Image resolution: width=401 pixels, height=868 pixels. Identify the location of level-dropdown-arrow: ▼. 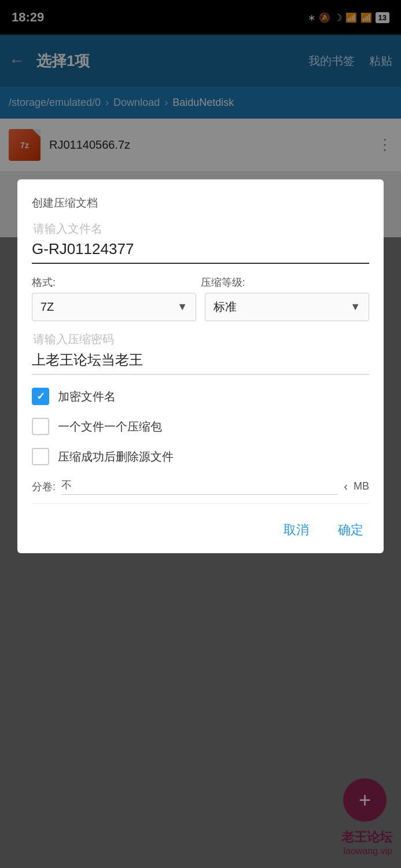
(355, 307).